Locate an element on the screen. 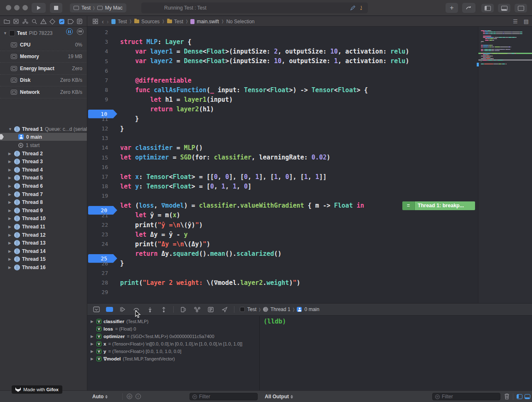 This screenshot has width=532, height=402. breakpoint-annotation: =Thread 1: breakp... is located at coordinates (439, 206).